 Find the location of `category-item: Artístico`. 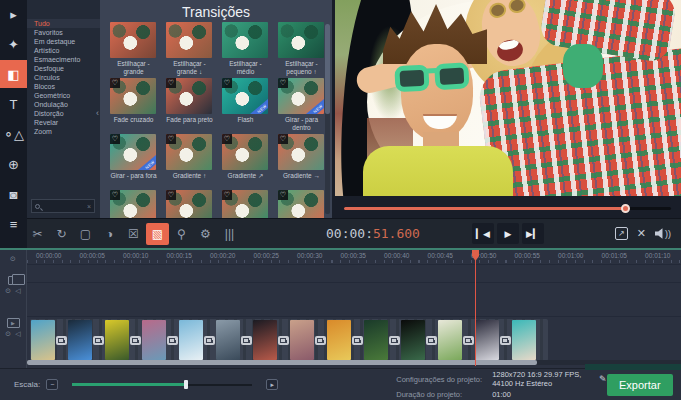

category-item: Artístico is located at coordinates (64, 50).